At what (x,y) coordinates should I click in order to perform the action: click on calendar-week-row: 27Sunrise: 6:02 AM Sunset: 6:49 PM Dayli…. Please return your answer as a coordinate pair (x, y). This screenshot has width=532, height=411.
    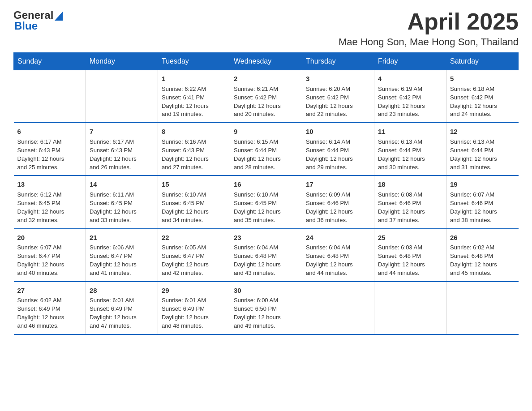
    Looking at the image, I should click on (266, 308).